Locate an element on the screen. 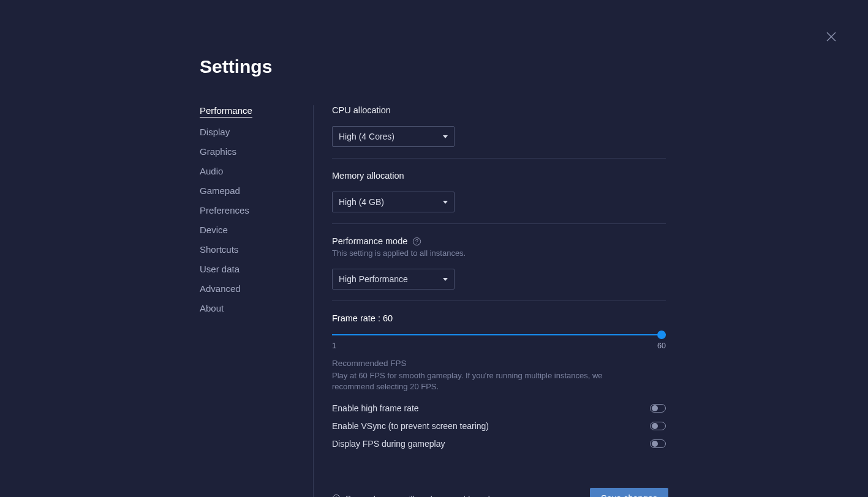 The image size is (868, 497). slider-thumb is located at coordinates (662, 335).